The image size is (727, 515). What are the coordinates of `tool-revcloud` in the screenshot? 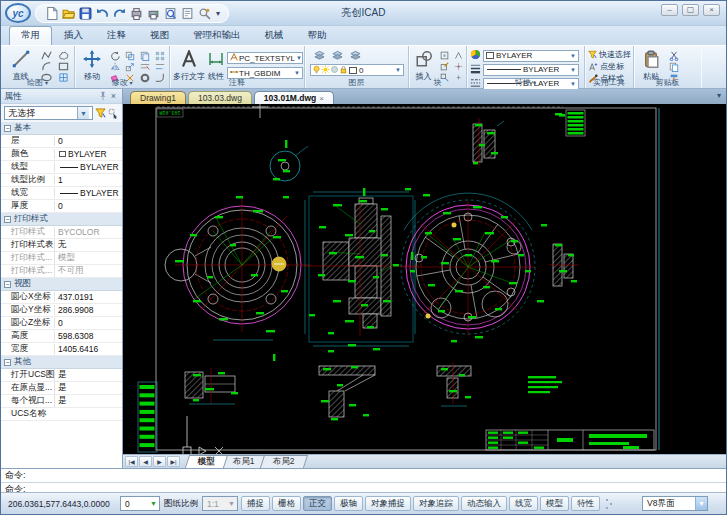 It's located at (63, 56).